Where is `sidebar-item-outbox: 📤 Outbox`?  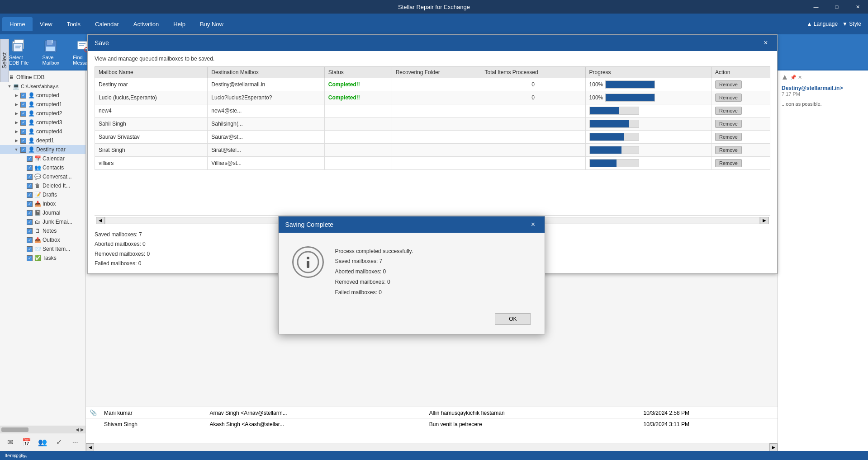
sidebar-item-outbox: 📤 Outbox is located at coordinates (43, 240).